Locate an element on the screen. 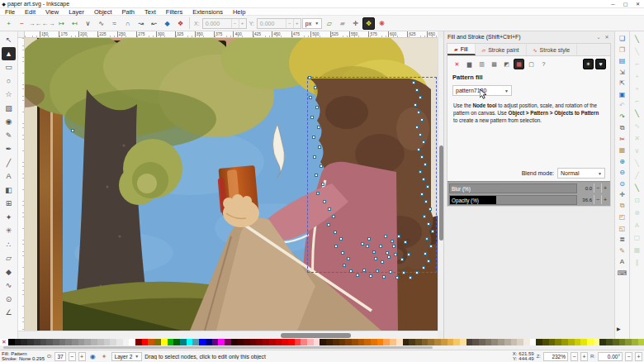 This screenshot has width=644, height=362. snap-page-button: ▢ is located at coordinates (637, 238).